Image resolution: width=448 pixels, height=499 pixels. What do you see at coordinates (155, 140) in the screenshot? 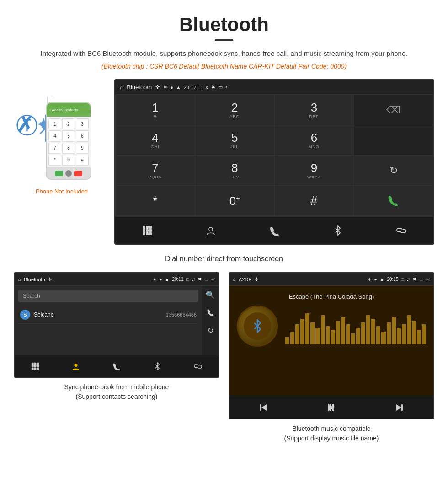
I see `key-4: 4 GHI` at bounding box center [155, 140].